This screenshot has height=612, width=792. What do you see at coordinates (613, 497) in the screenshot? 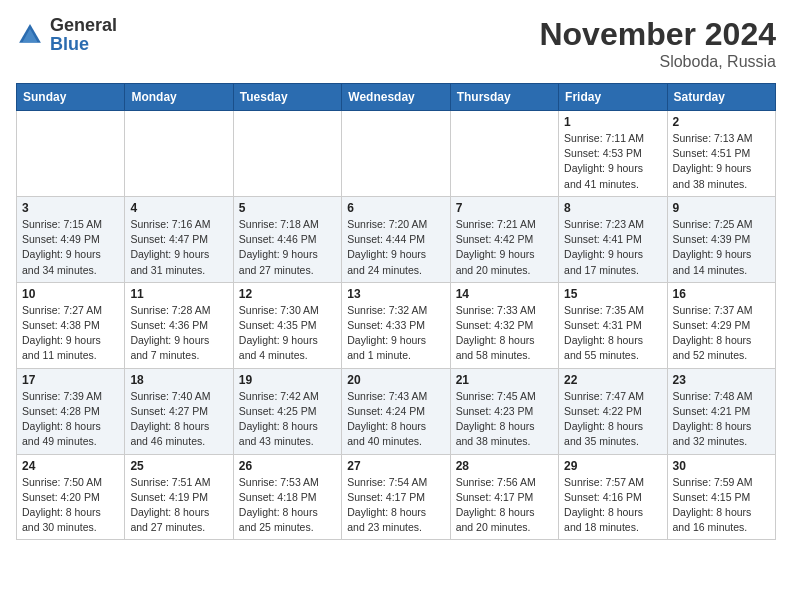
I see `calendar-cell: 29Sunrise: 7:57 AM Sunset: 4:16 PM Dayli…` at bounding box center [613, 497].